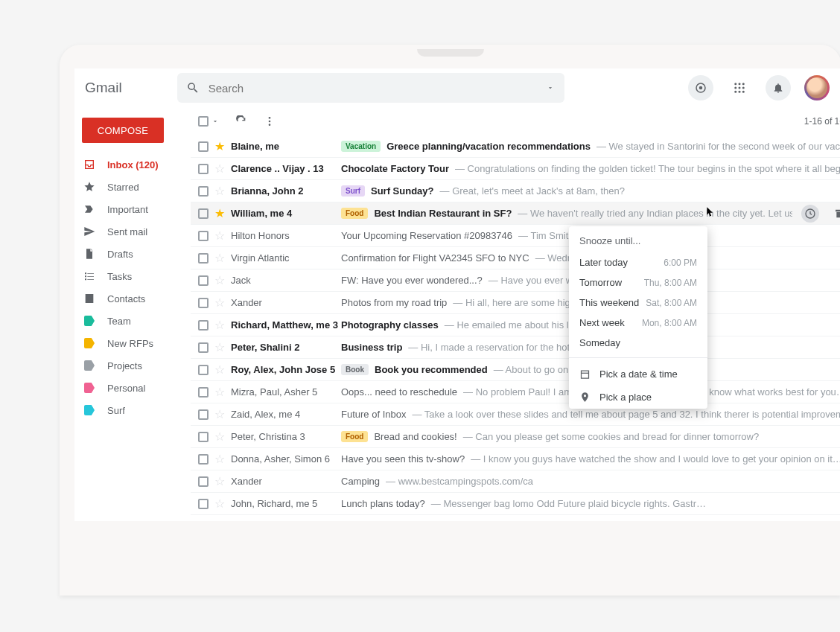 Image resolution: width=840 pixels, height=632 pixels. What do you see at coordinates (515, 214) in the screenshot?
I see `email-row: ★William, me 4FoodBest Indian Restaurant…` at bounding box center [515, 214].